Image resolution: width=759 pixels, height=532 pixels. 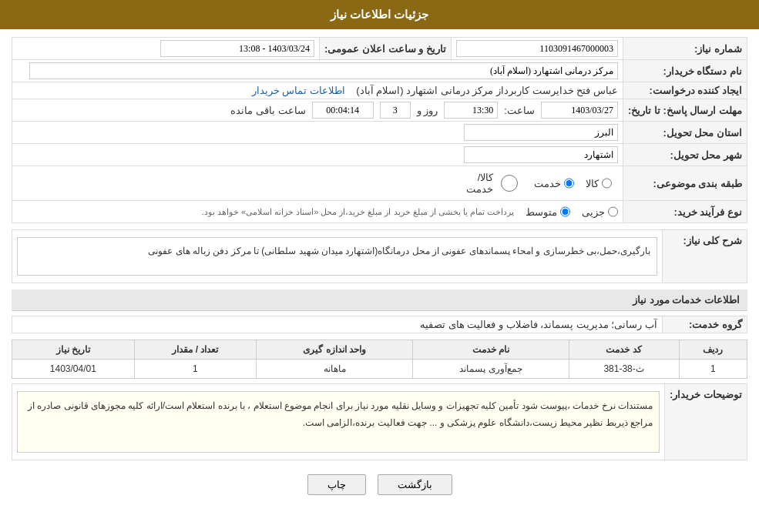 What do you see at coordinates (324, 71) in the screenshot?
I see `buyer-org-input` at bounding box center [324, 71].